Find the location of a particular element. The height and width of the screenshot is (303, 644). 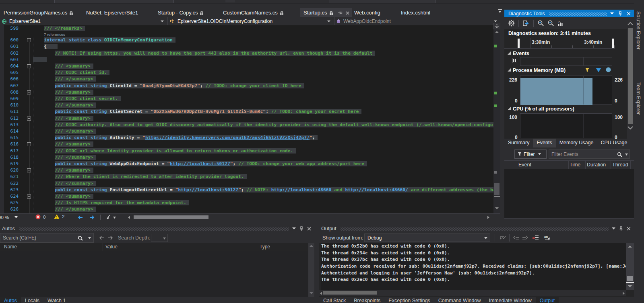

editor-vertical-scrollbar is located at coordinates (497, 119).